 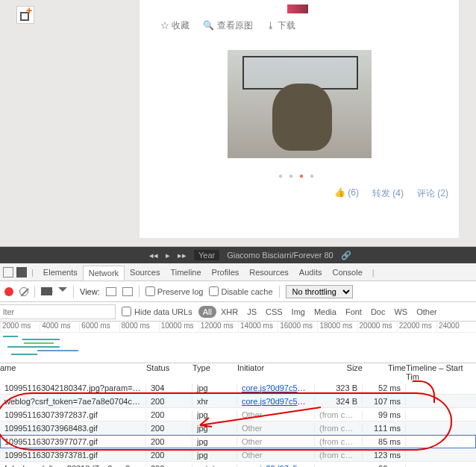 I want to click on table-row: 109951163073973781.gif200jpgOther(from c…, so click(x=238, y=455).